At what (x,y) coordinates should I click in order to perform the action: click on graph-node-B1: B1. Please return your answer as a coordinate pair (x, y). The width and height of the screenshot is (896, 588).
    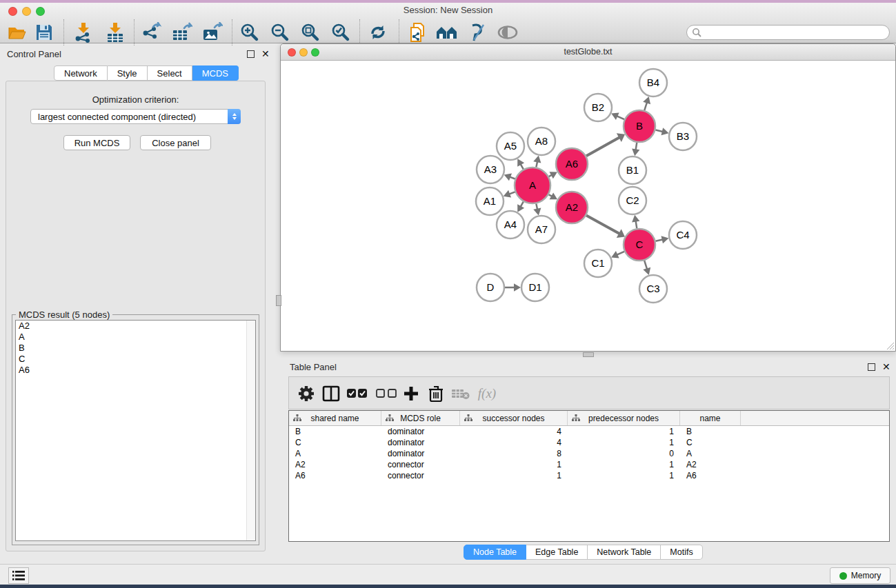
    Looking at the image, I should click on (633, 170).